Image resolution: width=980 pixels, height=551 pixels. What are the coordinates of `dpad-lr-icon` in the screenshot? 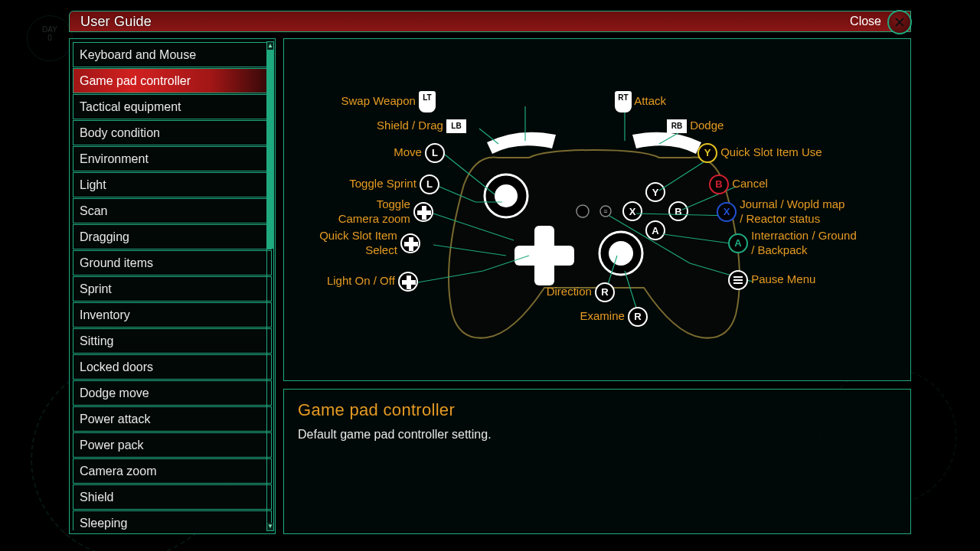 It's located at (410, 243).